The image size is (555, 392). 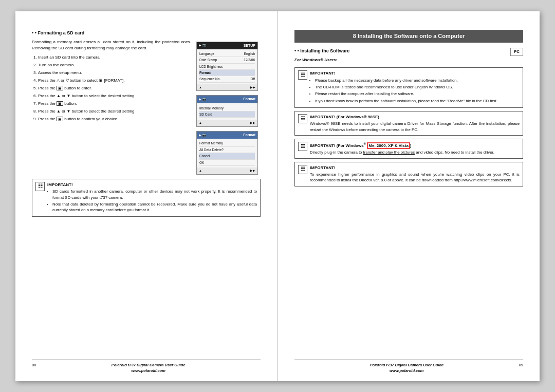 I want to click on important-text-4: To experience higher performance in grap…, so click(x=415, y=178).